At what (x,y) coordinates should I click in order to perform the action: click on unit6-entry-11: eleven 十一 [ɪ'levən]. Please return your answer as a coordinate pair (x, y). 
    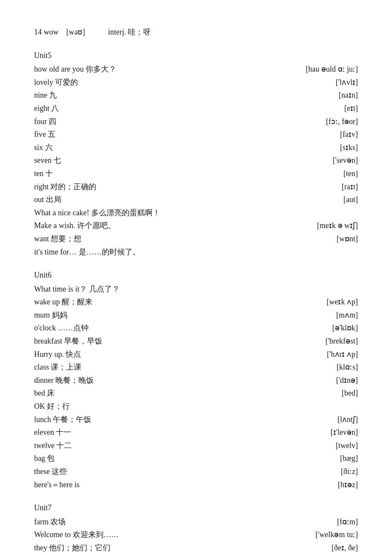
    Looking at the image, I should click on (196, 432).